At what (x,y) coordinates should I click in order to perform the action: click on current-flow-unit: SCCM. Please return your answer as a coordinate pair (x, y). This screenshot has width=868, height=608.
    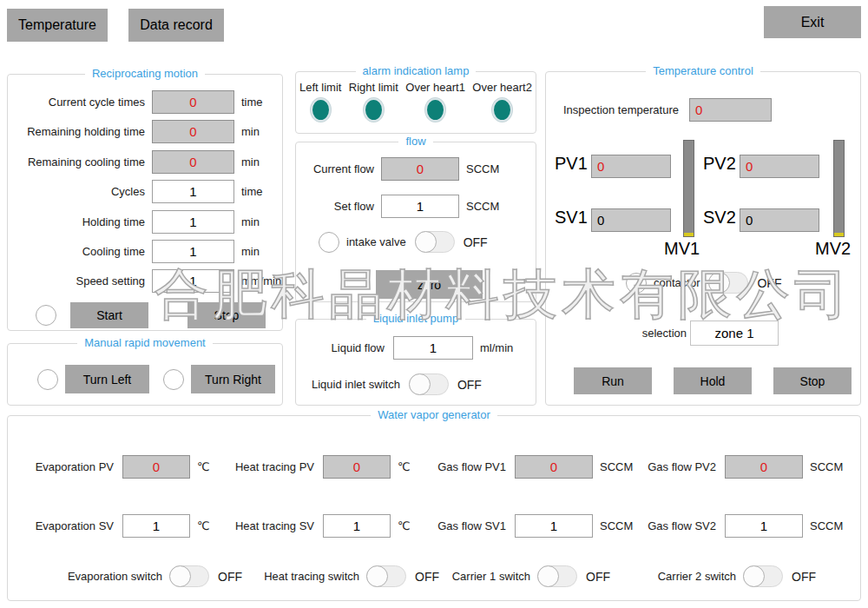
    Looking at the image, I should click on (483, 169).